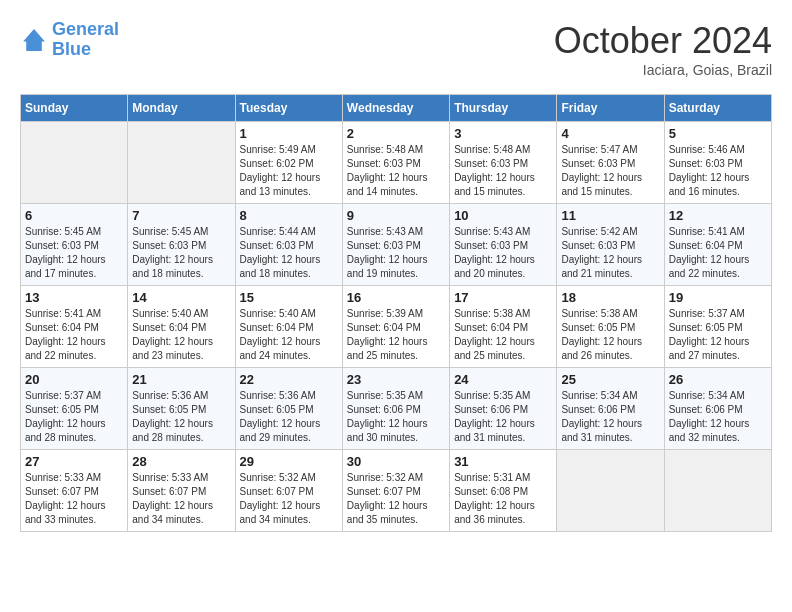 The image size is (792, 612). Describe the element at coordinates (663, 41) in the screenshot. I see `month-title: October 2024` at that location.